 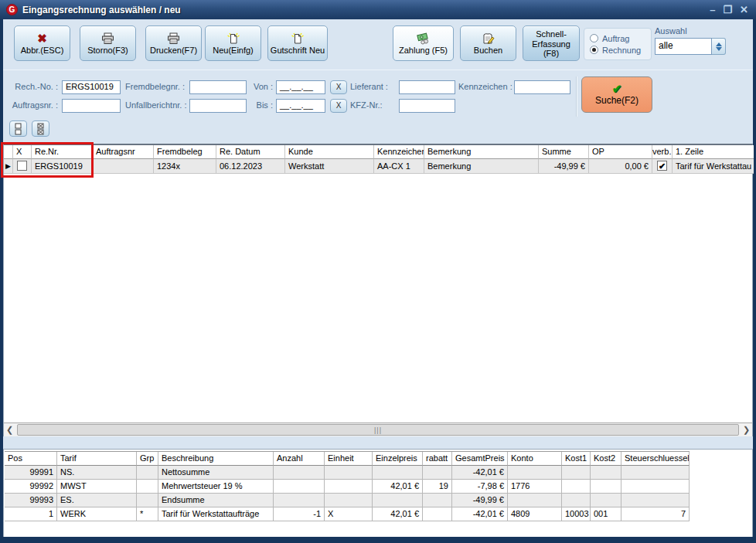 I want to click on cell-beschreibung: Endsumme, so click(x=216, y=501).